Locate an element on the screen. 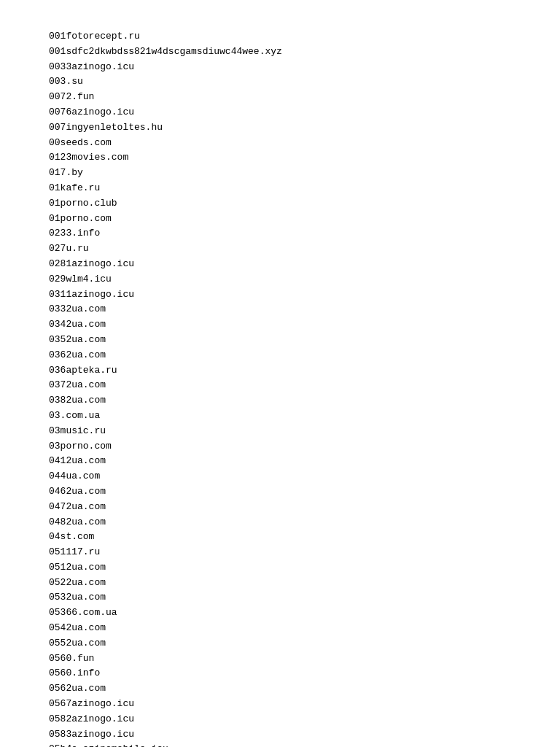  list-item: 0281azinogo.icu is located at coordinates (280, 264).